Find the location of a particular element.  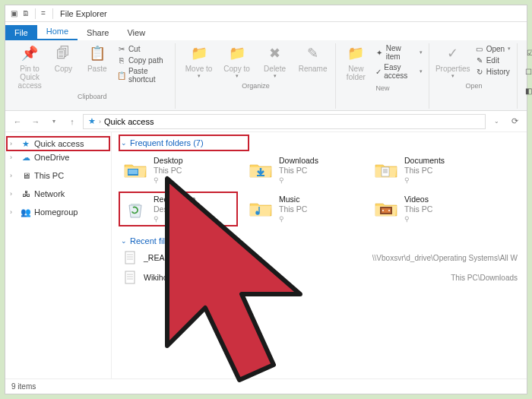

tree-label: This PC is located at coordinates (49, 176).